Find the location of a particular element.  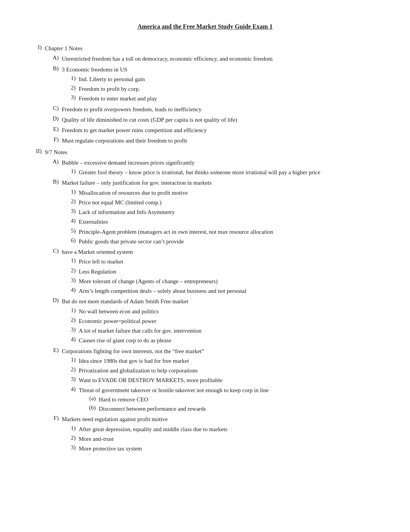

item-text: Causes rise of giant corp to do as pleas… is located at coordinates (229, 341).